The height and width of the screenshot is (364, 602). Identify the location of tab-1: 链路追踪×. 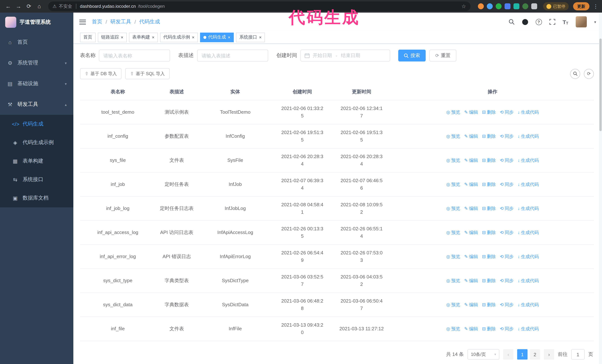
(112, 37).